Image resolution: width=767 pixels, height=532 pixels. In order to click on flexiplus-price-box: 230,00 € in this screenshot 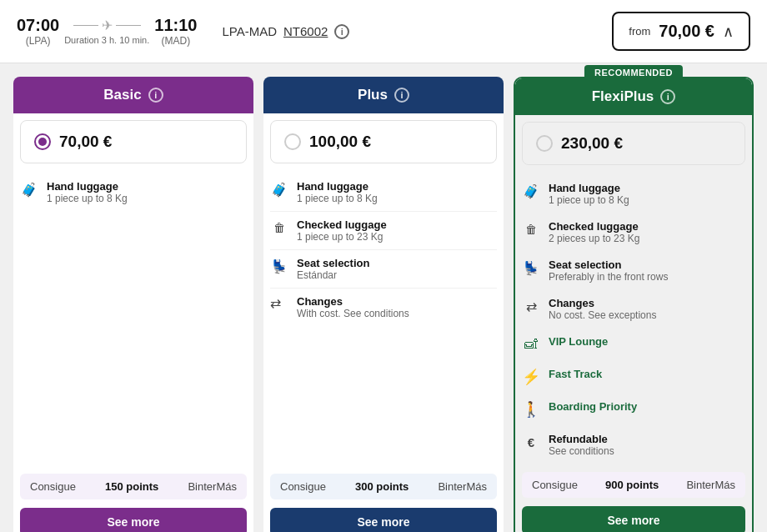, I will do `click(634, 143)`.